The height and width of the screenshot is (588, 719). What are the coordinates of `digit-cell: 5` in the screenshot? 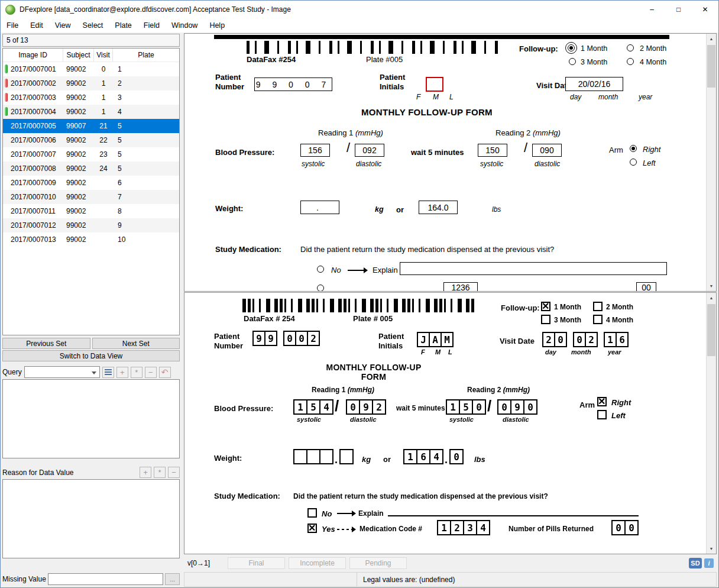 It's located at (466, 407).